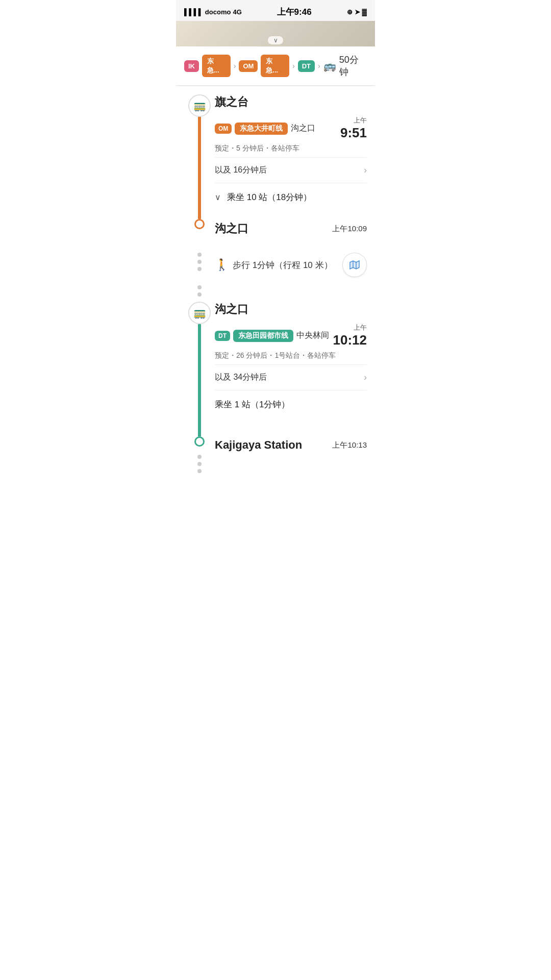  Describe the element at coordinates (199, 313) in the screenshot. I see `station-circle-2: 🚃` at that location.